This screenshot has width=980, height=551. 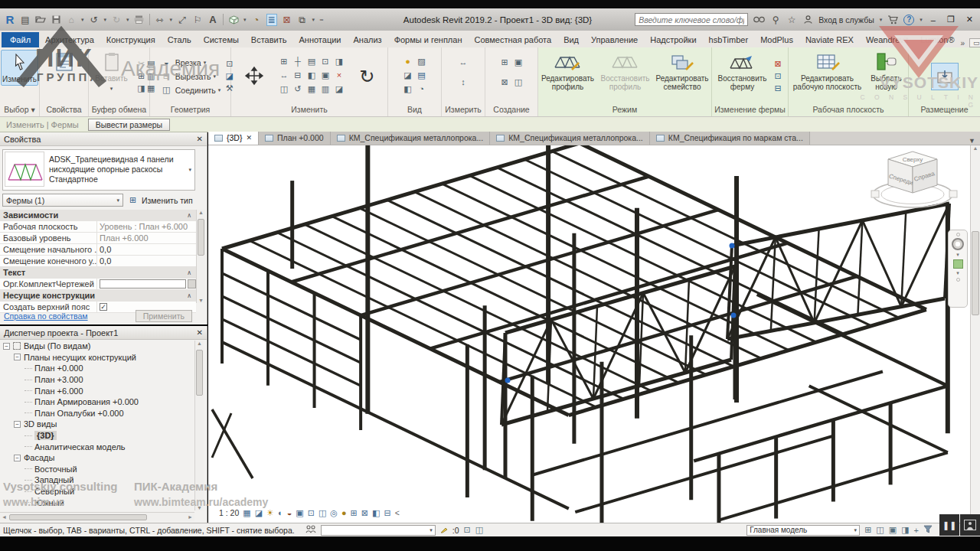 I want to click on crop-view-icon: ▣, so click(x=299, y=513).